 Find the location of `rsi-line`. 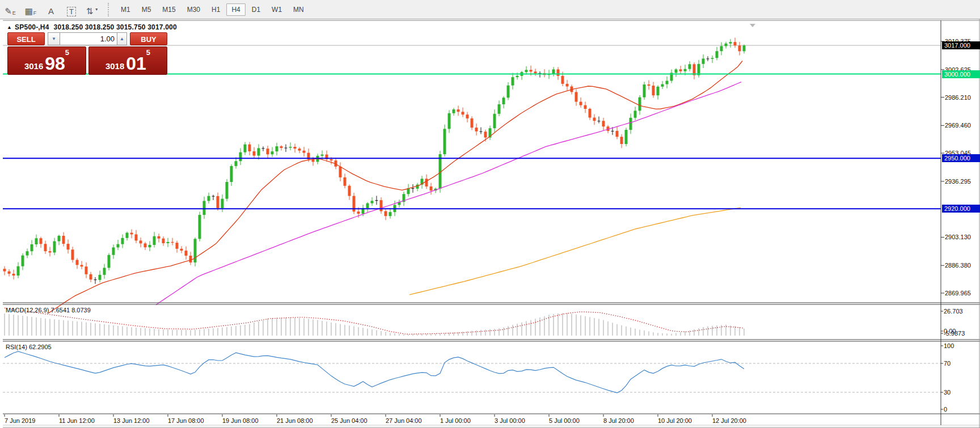

rsi-line is located at coordinates (374, 372).